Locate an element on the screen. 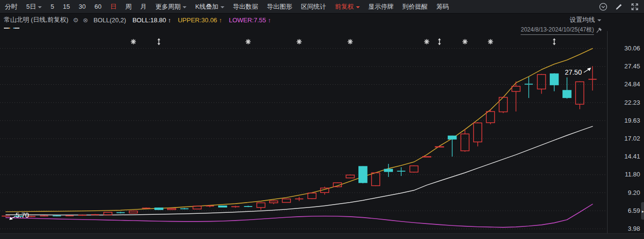  toolbar-right-icons is located at coordinates (619, 7).